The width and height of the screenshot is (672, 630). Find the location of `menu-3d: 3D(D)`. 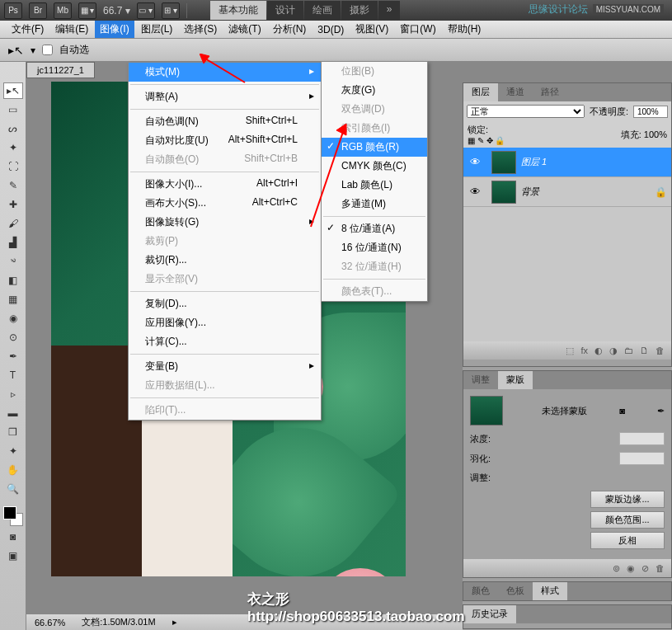

menu-3d: 3D(D) is located at coordinates (331, 30).